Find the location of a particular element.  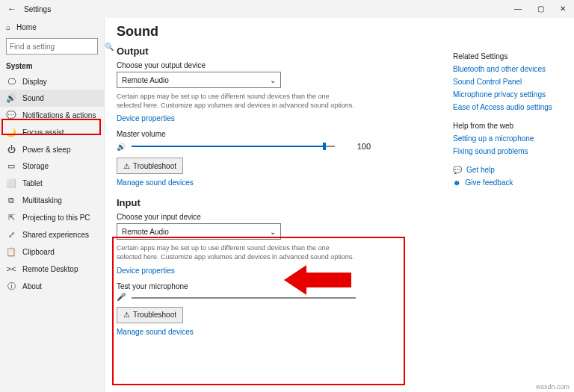

input-device-select: Remote Audio ⌄ is located at coordinates (199, 231).